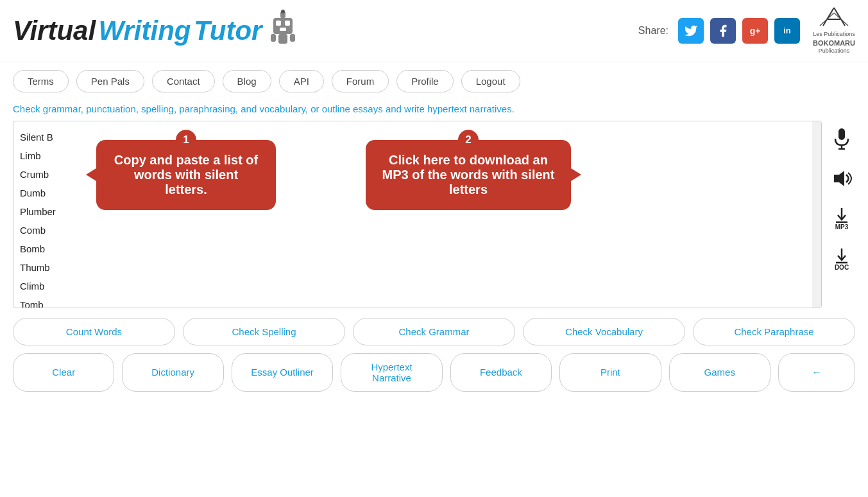  What do you see at coordinates (54, 31) in the screenshot?
I see `logo-virtual: Virtual` at bounding box center [54, 31].